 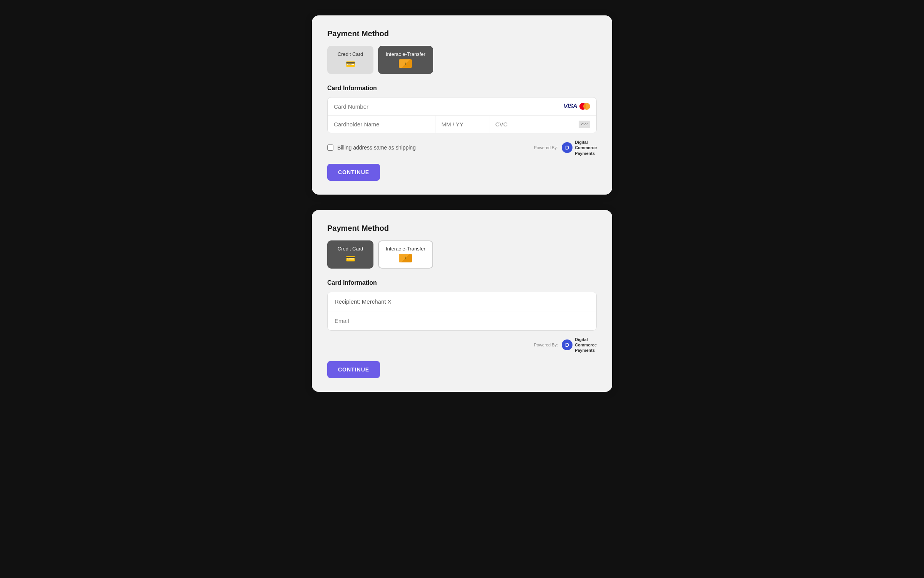 What do you see at coordinates (584, 124) in the screenshot?
I see `cvc-icon: CVV` at bounding box center [584, 124].